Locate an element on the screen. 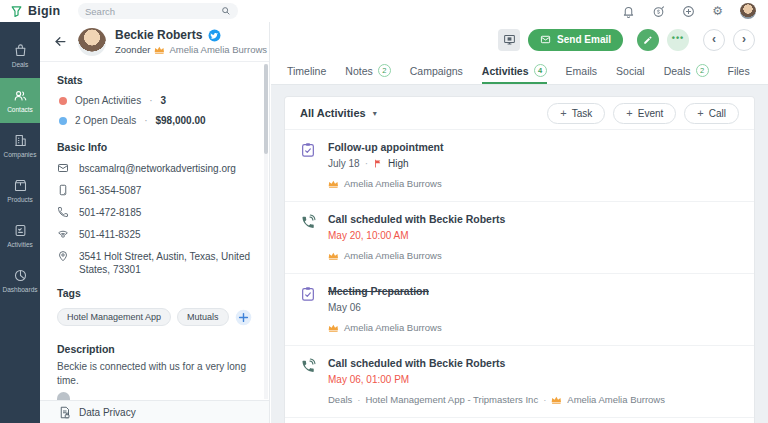 The width and height of the screenshot is (768, 423). activity-row-call: Call scheduled with Beckie Roberts May 0… is located at coordinates (520, 382).